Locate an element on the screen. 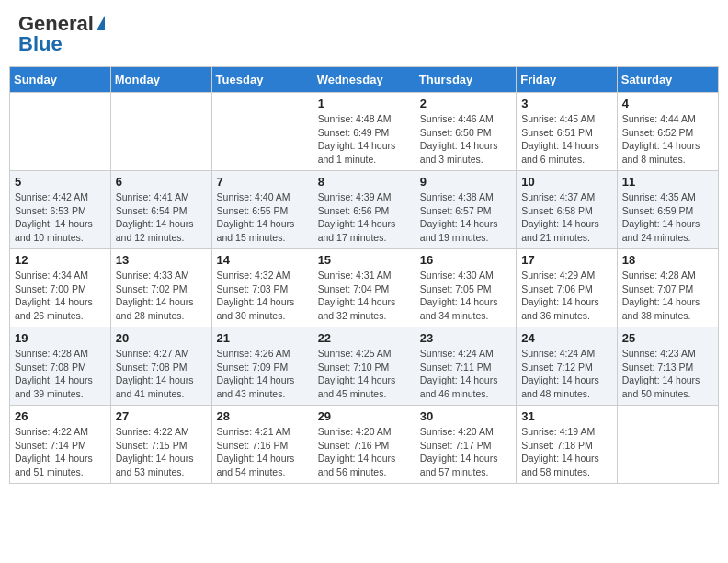 The height and width of the screenshot is (563, 728). calendar-cell: 28Sunrise: 4:21 AM Sunset: 7:16 PM Dayli… is located at coordinates (262, 445).